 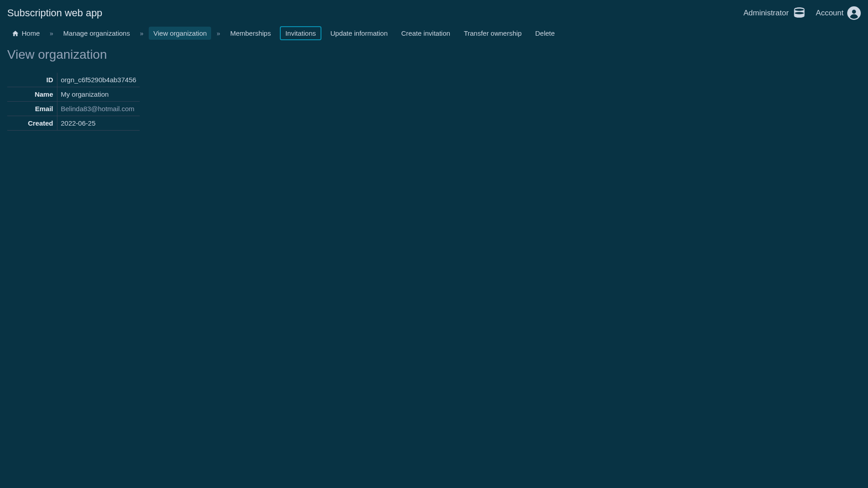 I want to click on header: Subscription web app Administrator Accou…, so click(x=434, y=12).